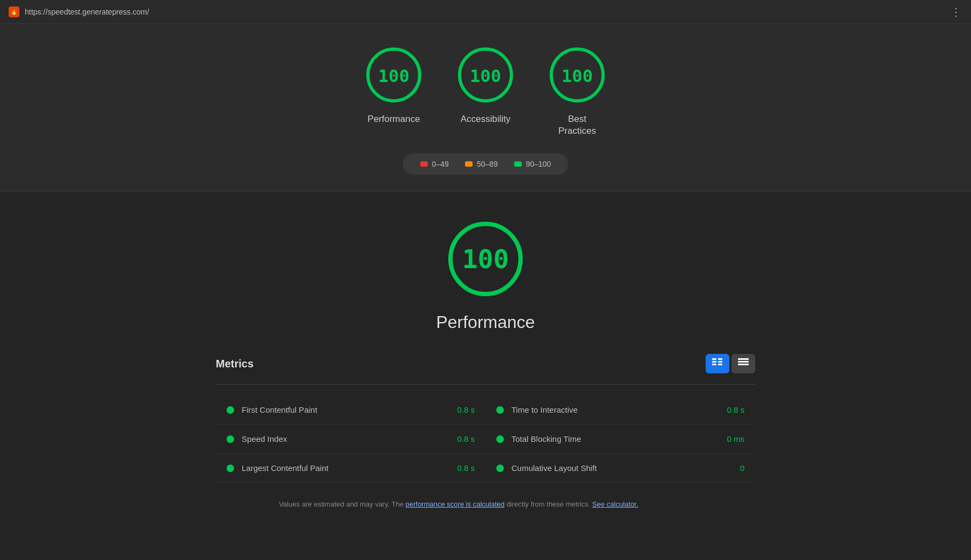 This screenshot has width=971, height=560. What do you see at coordinates (351, 439) in the screenshot?
I see `metric-row-si: Speed Index 0.8 s` at bounding box center [351, 439].